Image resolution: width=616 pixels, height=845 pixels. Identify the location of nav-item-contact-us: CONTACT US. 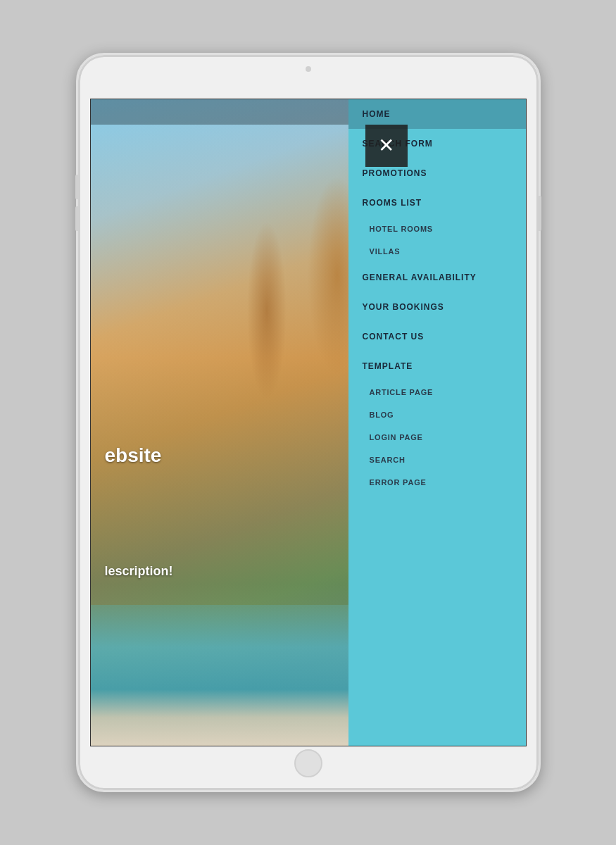
(437, 337).